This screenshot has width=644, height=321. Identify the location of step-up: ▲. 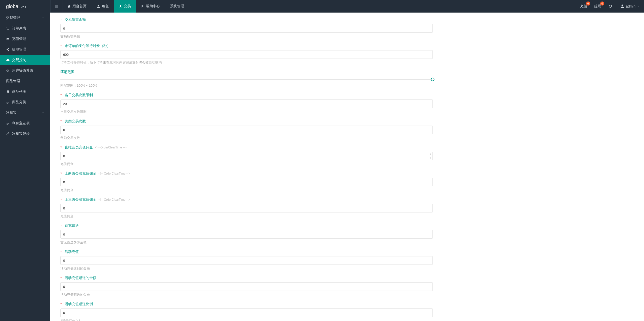
(430, 154).